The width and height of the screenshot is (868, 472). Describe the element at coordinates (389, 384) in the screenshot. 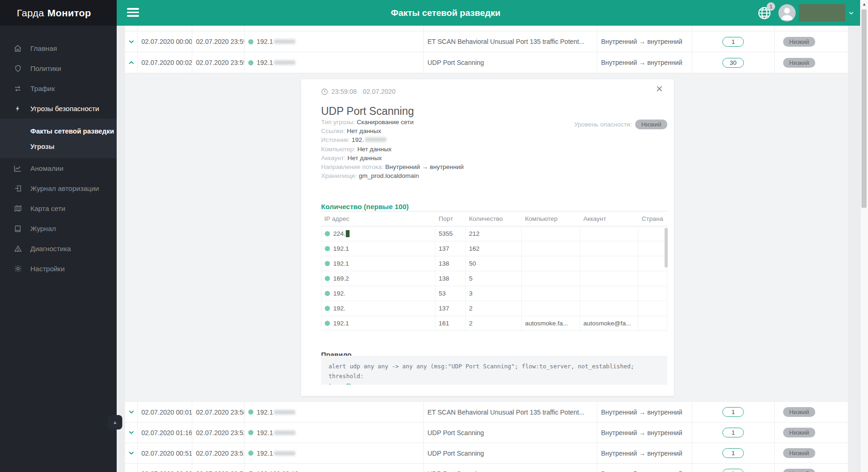

I see `show-full-rule-link: Показать правило полностью` at that location.